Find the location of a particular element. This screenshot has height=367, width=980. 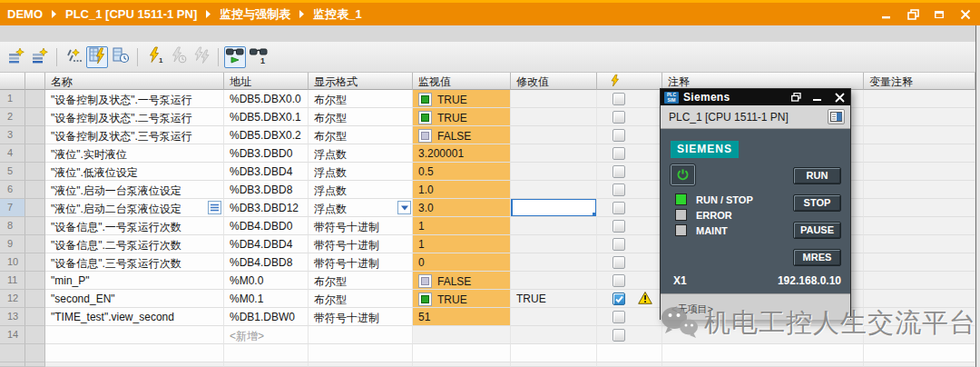

monitor-once-button is located at coordinates (121, 57).